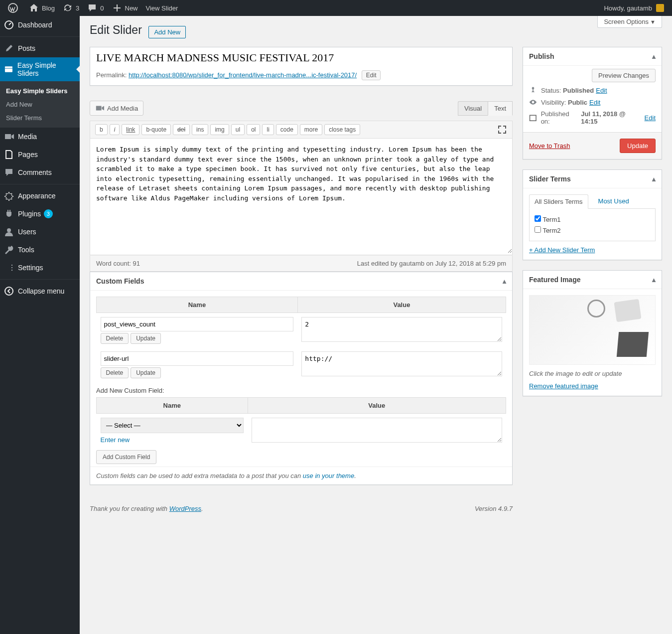 The height and width of the screenshot is (634, 672). I want to click on eye-icon, so click(533, 102).